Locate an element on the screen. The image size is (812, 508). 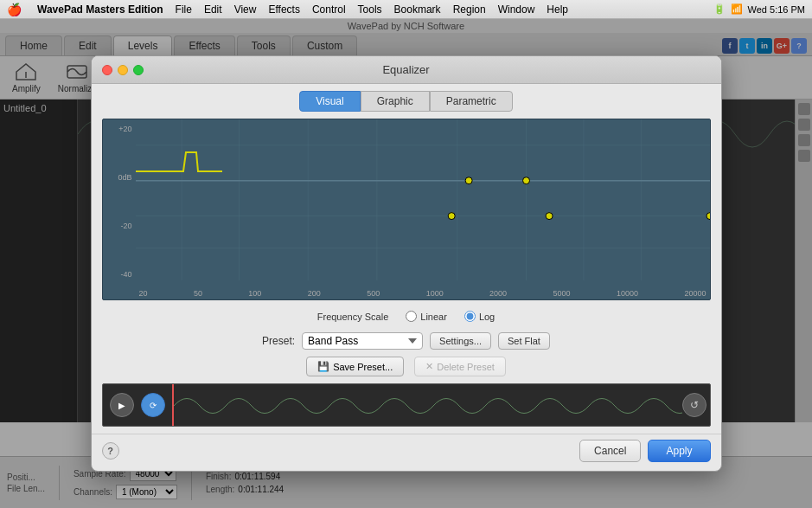
menu-region: Region is located at coordinates (470, 10).